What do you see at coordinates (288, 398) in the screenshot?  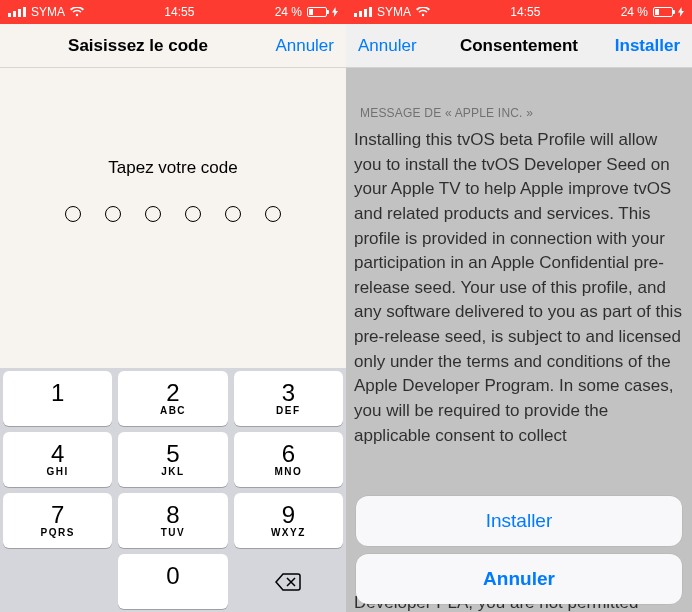 I see `key-3: 3DEF` at bounding box center [288, 398].